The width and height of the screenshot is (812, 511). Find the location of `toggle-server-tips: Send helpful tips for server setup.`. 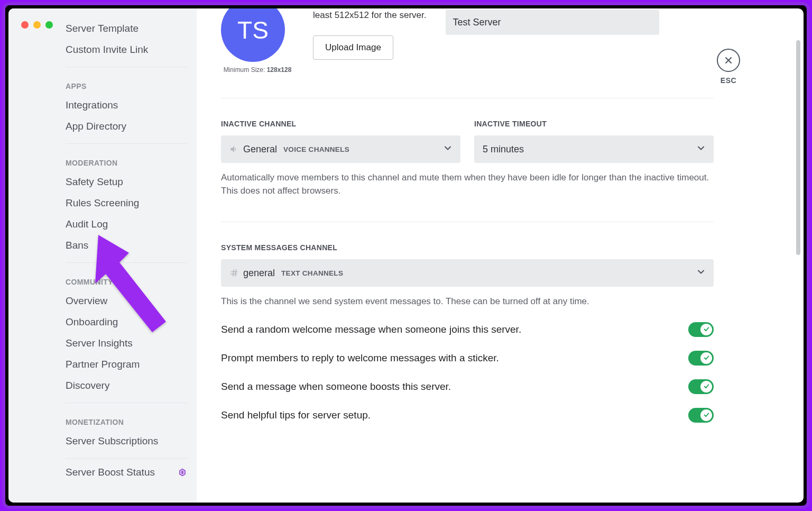

toggle-server-tips: Send helpful tips for server setup. is located at coordinates (467, 415).